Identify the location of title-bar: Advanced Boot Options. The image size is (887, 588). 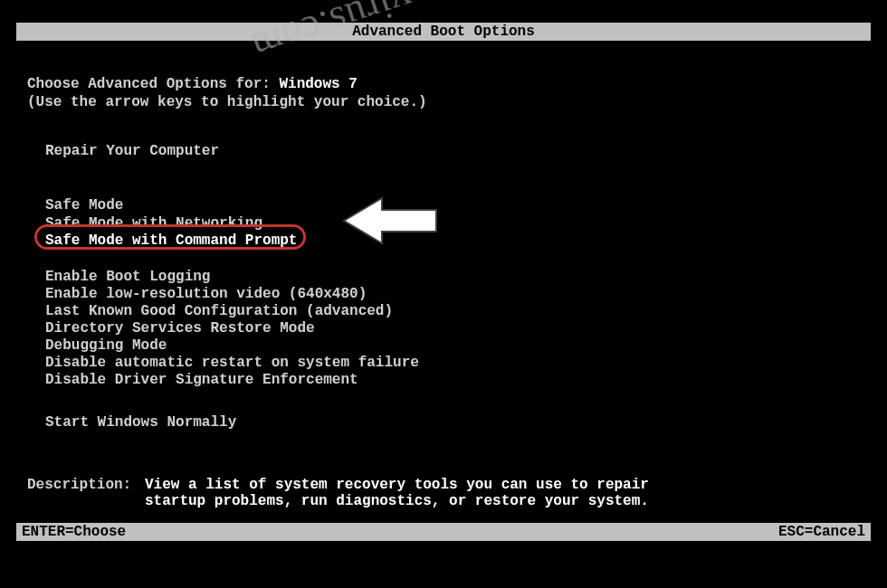
(444, 32).